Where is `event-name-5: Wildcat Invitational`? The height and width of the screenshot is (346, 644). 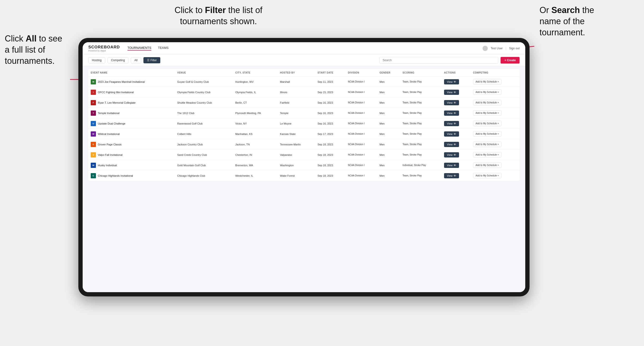
event-name-5: Wildcat Invitational is located at coordinates (109, 134).